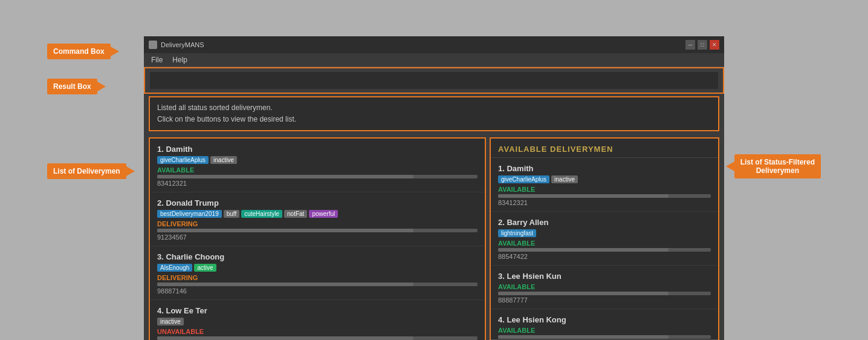  Describe the element at coordinates (702, 45) in the screenshot. I see `window-controls: ─ □ ✕` at that location.